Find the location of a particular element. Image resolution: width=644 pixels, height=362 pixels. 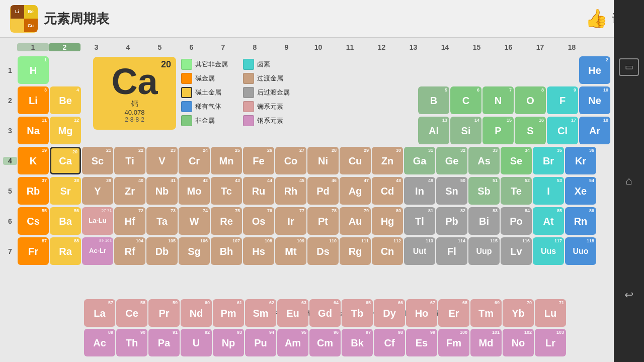

element-Ce: 58 Ce is located at coordinates (132, 313).